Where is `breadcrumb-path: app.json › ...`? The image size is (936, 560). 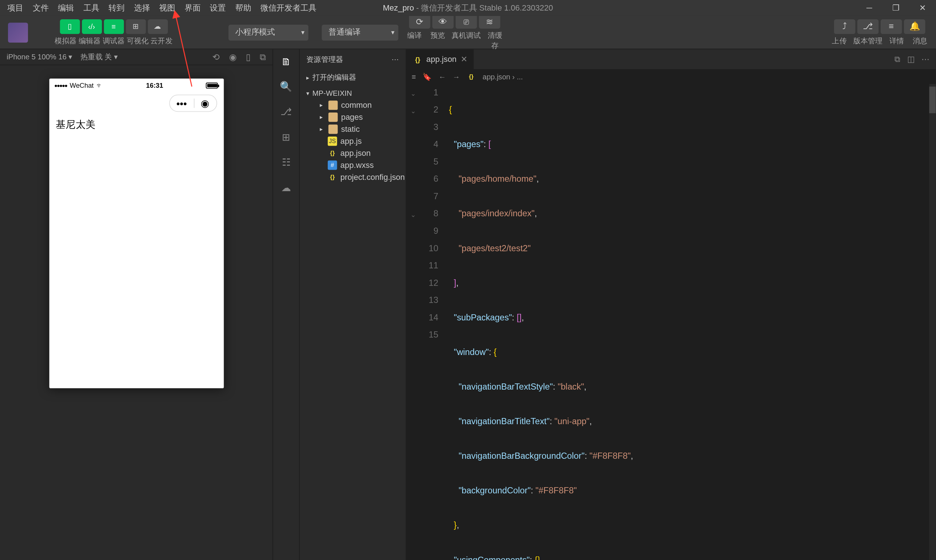
breadcrumb-path: app.json › ... is located at coordinates (503, 76).